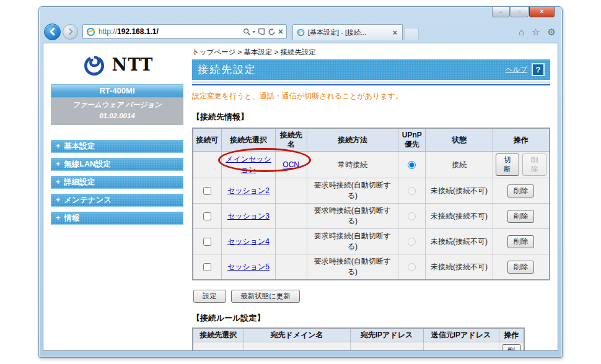  I want to click on sidebar-item-maintenance: +メンテナンス, so click(117, 201).